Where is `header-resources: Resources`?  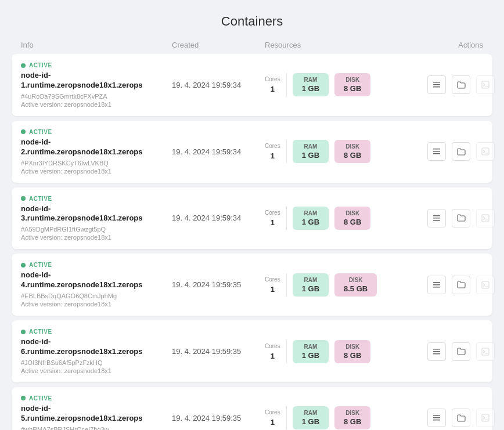 header-resources: Resources is located at coordinates (346, 45).